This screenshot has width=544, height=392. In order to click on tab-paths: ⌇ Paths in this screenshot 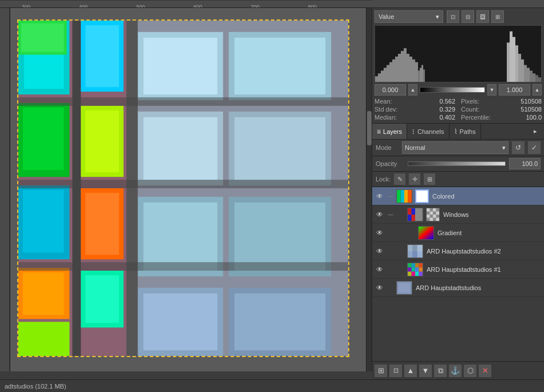, I will do `click(465, 132)`.